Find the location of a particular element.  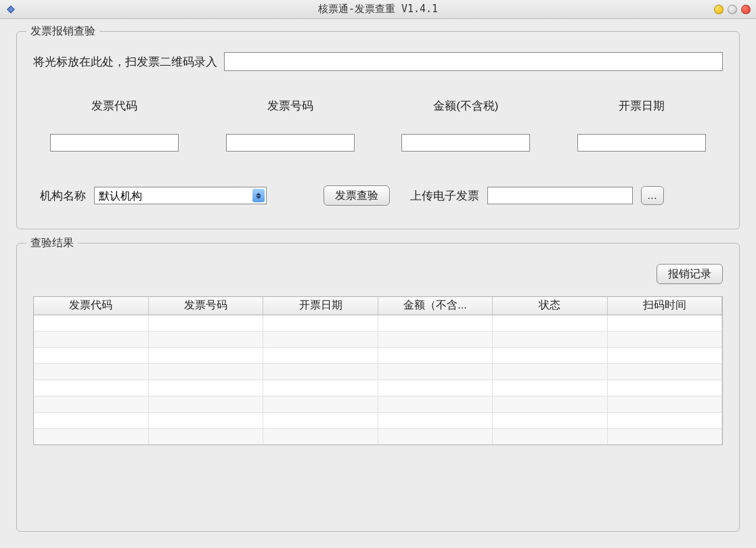

org-label: 机构名称 is located at coordinates (63, 196).